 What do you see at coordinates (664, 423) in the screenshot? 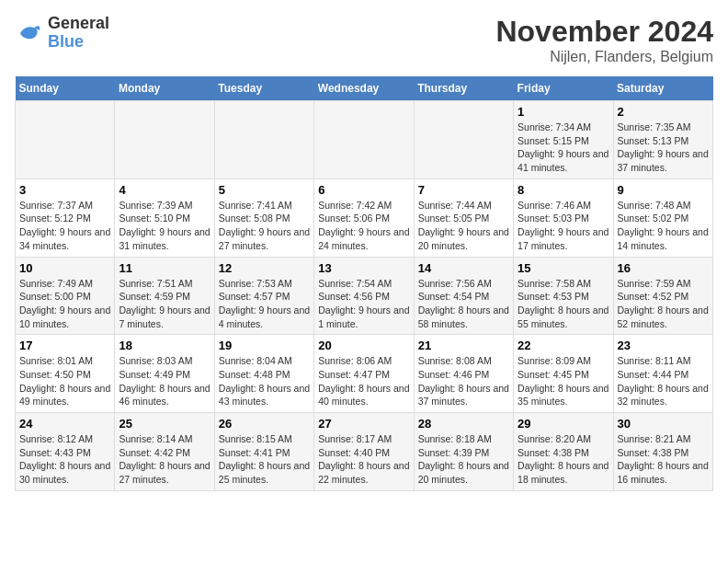
I see `day-number: 30` at bounding box center [664, 423].